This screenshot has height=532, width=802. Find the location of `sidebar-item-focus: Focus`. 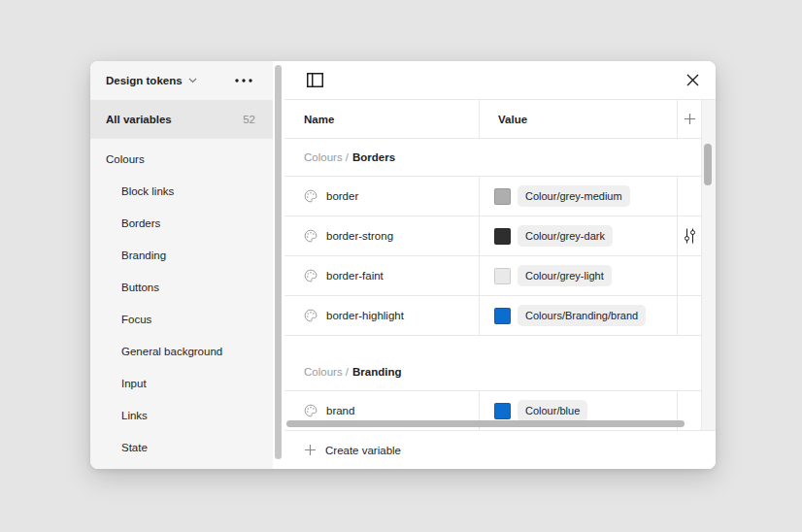

sidebar-item-focus: Focus is located at coordinates (182, 318).